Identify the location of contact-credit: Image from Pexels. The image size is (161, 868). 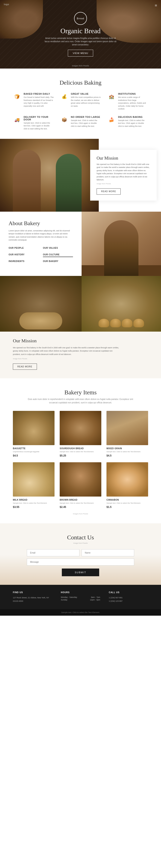
(80, 543).